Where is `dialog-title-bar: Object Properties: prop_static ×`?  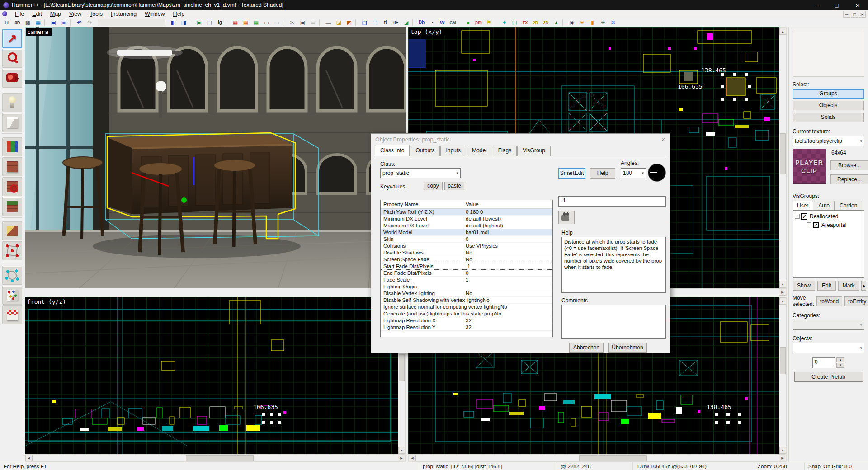
dialog-title-bar: Object Properties: prop_static × is located at coordinates (521, 140).